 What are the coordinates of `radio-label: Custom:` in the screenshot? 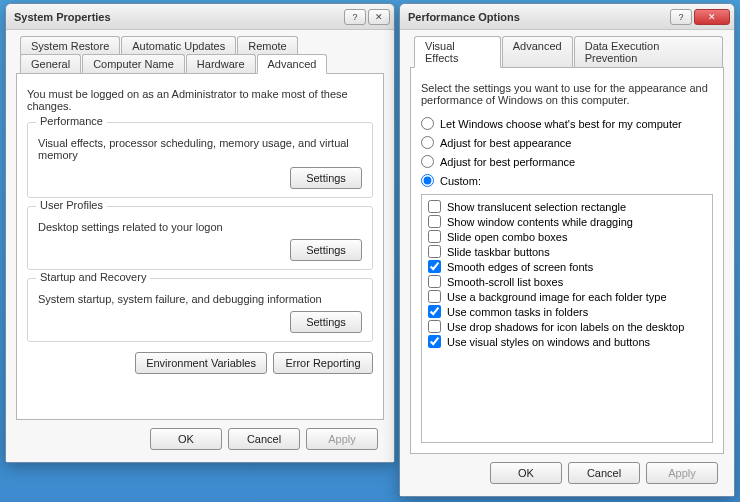 It's located at (460, 181).